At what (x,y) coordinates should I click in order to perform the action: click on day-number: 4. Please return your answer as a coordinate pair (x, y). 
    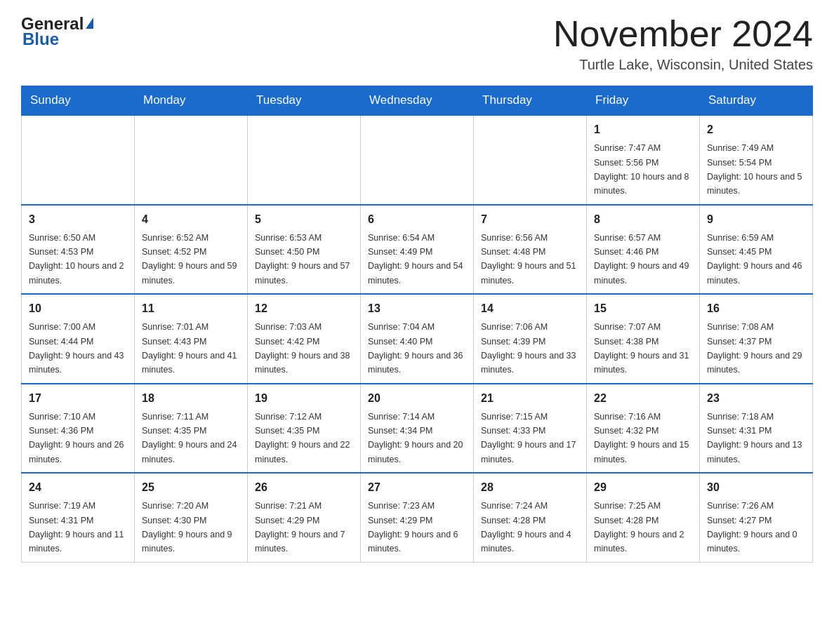
    Looking at the image, I should click on (191, 220).